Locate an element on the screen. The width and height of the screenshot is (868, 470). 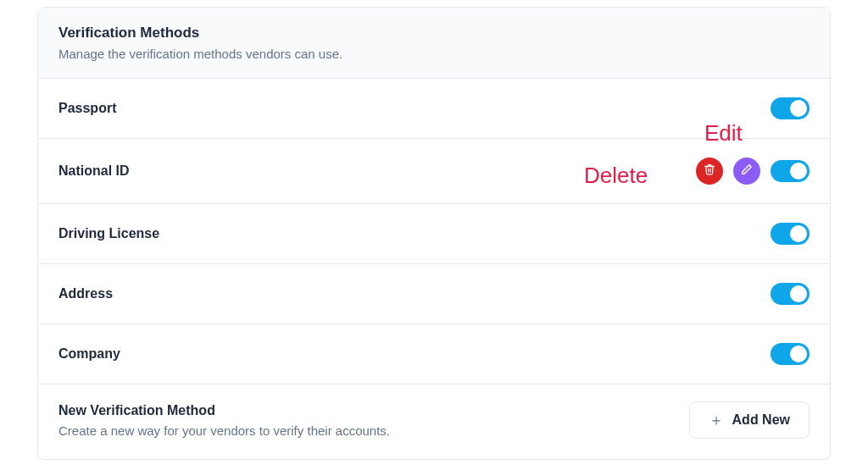
method-label: Driving License is located at coordinates (108, 234).